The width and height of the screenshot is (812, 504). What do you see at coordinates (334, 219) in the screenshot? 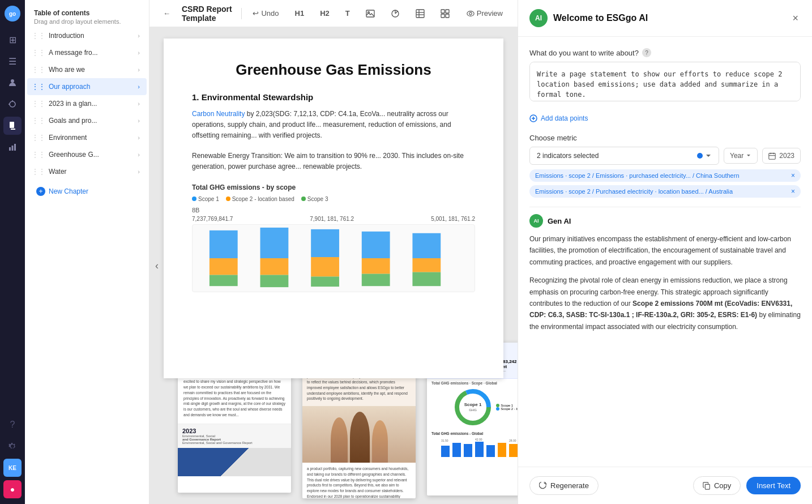
I see `chart-values: 7,237,769,841.7 7,901, 181, 761.2 5,001,…` at bounding box center [334, 219].